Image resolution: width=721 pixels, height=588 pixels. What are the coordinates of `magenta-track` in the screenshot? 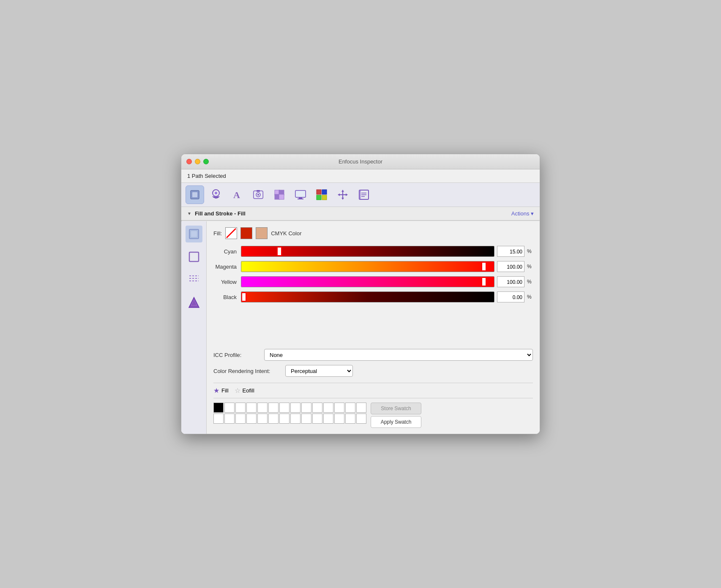 It's located at (368, 267).